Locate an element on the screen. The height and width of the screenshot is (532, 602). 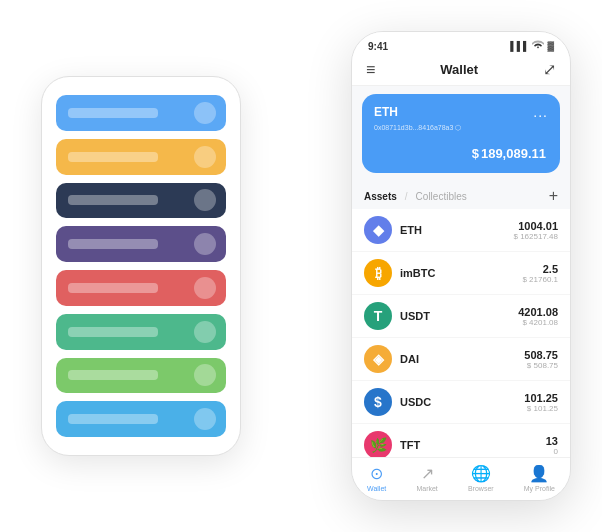
asset-item: 🌿 TFT 13 0 is located at coordinates (461, 440).